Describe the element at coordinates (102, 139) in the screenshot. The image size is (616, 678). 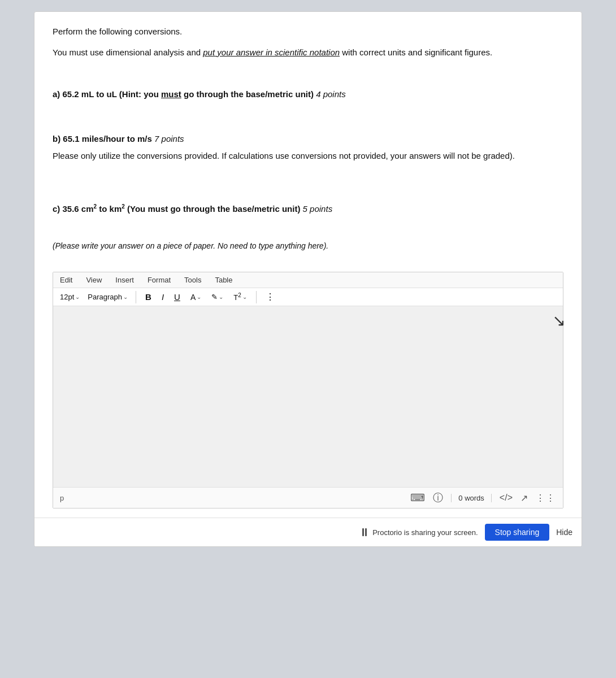
I see `question-b-text: b) 65.1 miles/hour to m/s` at that location.